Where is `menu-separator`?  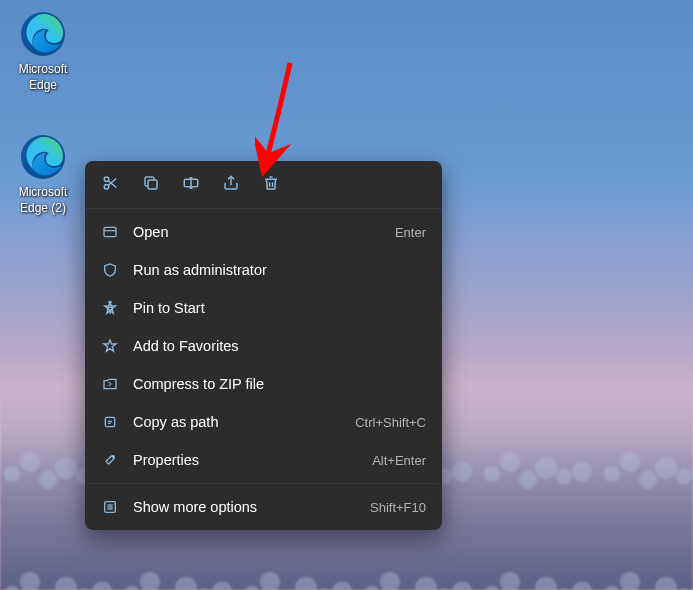 menu-separator is located at coordinates (264, 484).